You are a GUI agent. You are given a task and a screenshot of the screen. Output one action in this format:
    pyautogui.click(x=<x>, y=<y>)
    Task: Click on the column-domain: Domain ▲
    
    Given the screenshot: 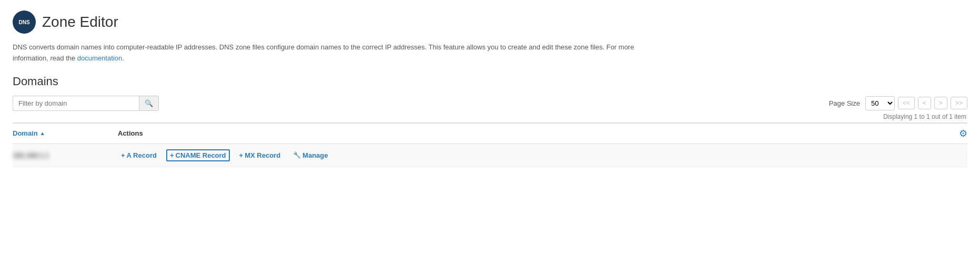 What is the action you would take?
    pyautogui.click(x=65, y=134)
    